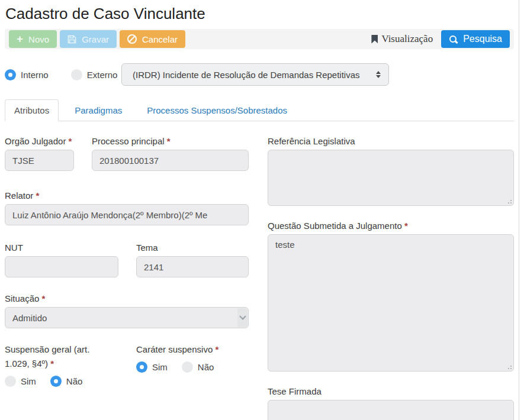  What do you see at coordinates (483, 39) in the screenshot?
I see `pesquisa-button-label: Pesquisa` at bounding box center [483, 39].